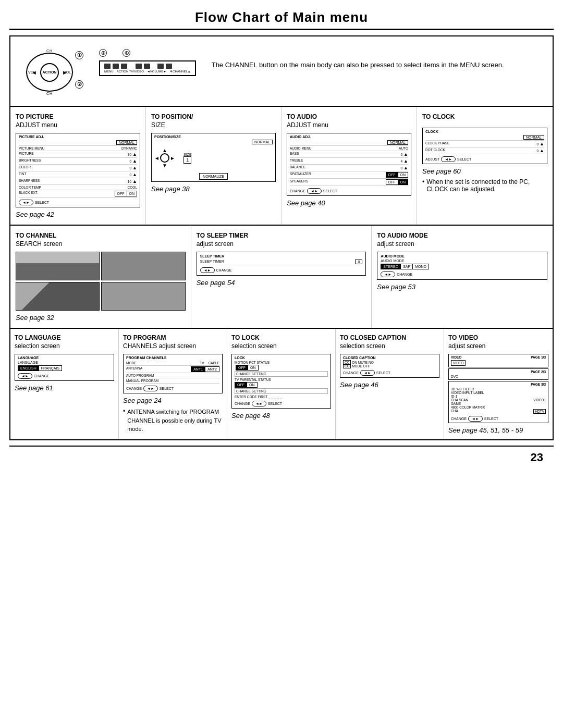 The image size is (563, 728). I want to click on clock-see-page: See page 60, so click(485, 171).